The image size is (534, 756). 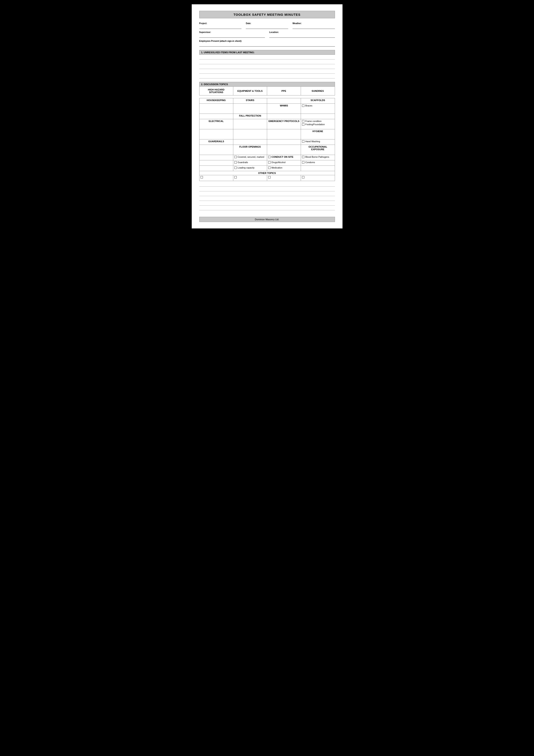 What do you see at coordinates (269, 157) in the screenshot?
I see `conduct-header-checkbox` at bounding box center [269, 157].